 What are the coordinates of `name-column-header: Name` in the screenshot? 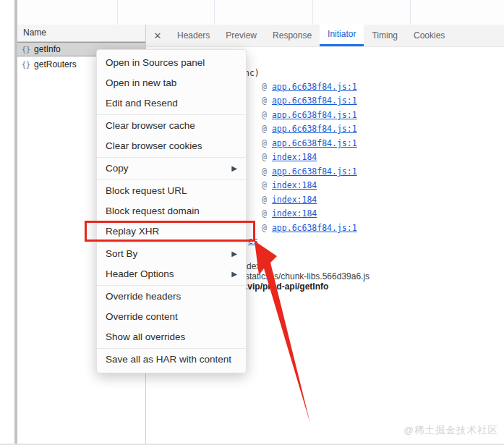 It's located at (81, 33).